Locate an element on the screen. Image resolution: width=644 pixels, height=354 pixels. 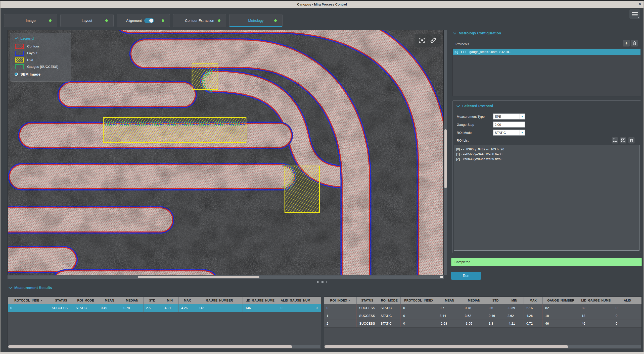
roi-results-table: ROI_INDEX▲STATUSROI_MODEPROTOCOL_INDEXME… is located at coordinates (483, 323).